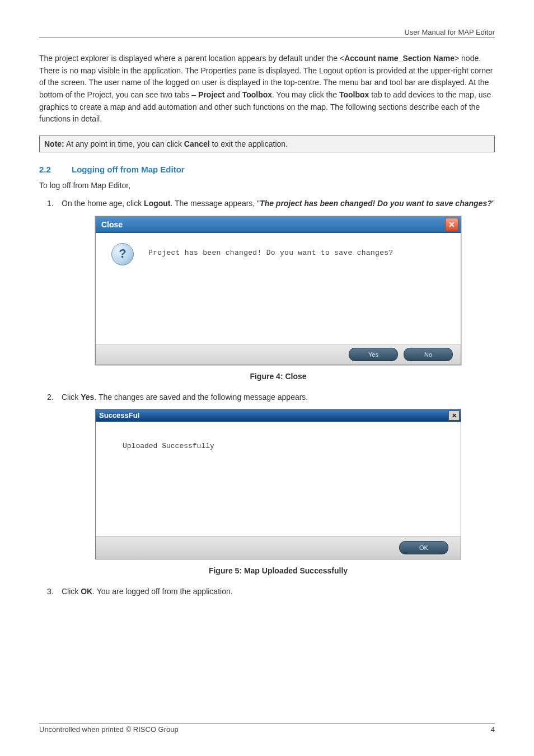 This screenshot has height=756, width=534. What do you see at coordinates (103, 203) in the screenshot?
I see `step1-pre: On the home age, click` at bounding box center [103, 203].